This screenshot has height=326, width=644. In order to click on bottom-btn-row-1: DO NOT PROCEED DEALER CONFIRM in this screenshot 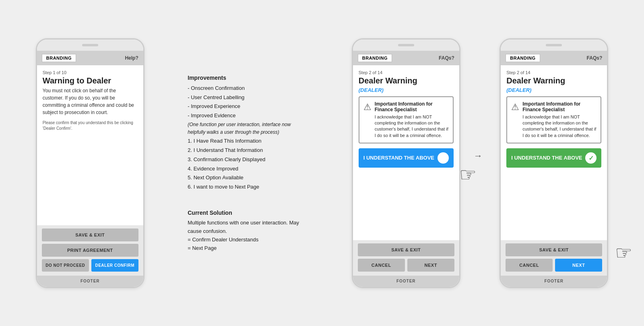, I will do `click(90, 265)`.